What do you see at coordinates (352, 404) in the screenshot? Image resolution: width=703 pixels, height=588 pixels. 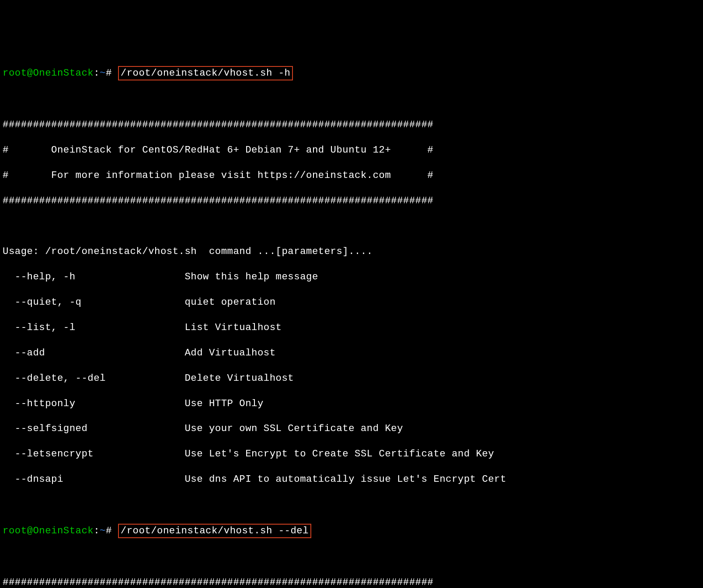 I see `option-line: --httponly Use HTTP Only` at bounding box center [352, 404].